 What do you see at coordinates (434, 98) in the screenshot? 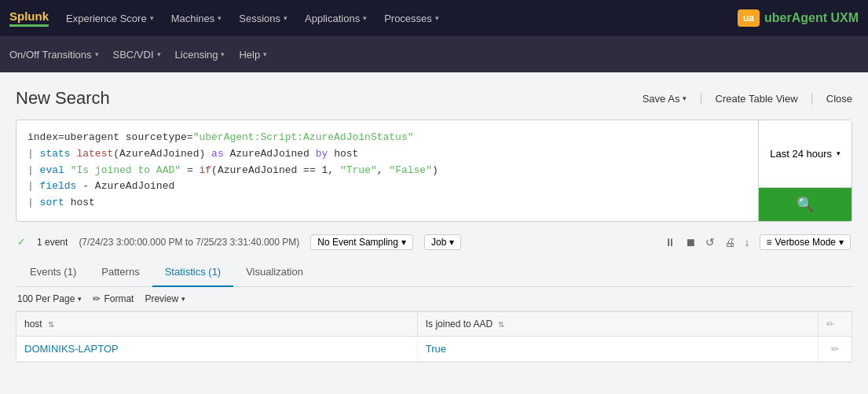
I see `page-header: New Search Save As ▾ | Create Table View…` at bounding box center [434, 98].